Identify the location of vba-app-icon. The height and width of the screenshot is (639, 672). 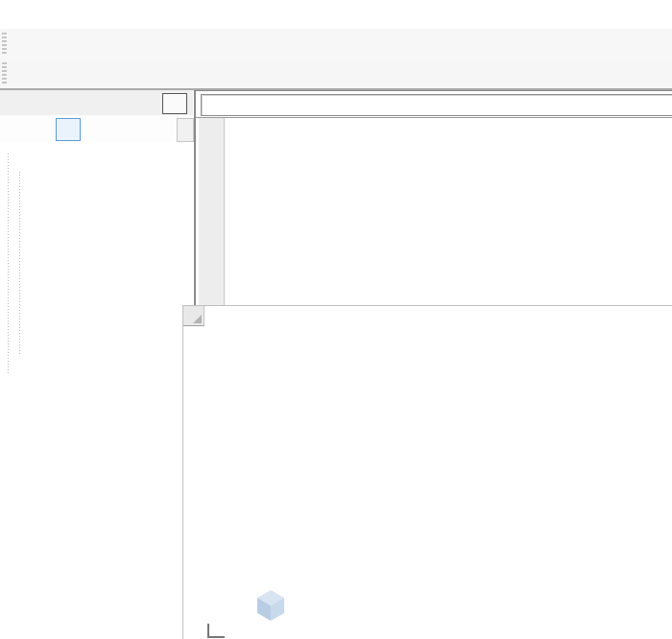
(16, 14).